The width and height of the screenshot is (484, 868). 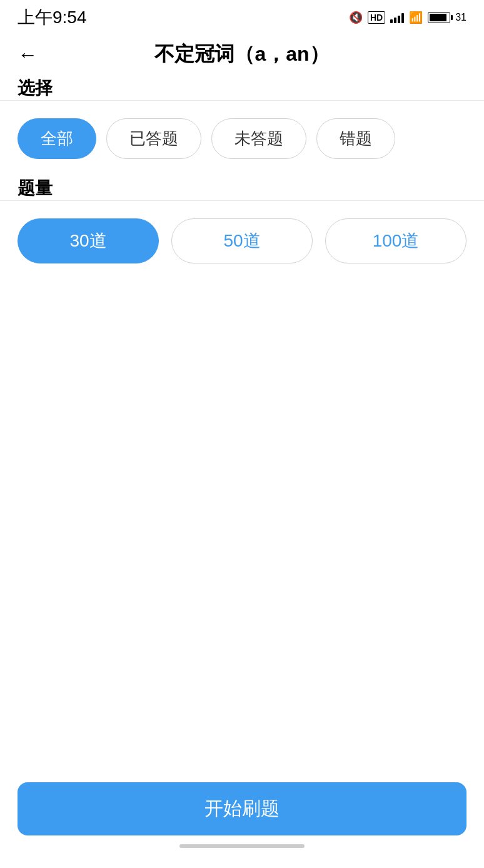 What do you see at coordinates (242, 126) in the screenshot?
I see `filter-section: 选择 全部 已答题 未答题 错题` at bounding box center [242, 126].